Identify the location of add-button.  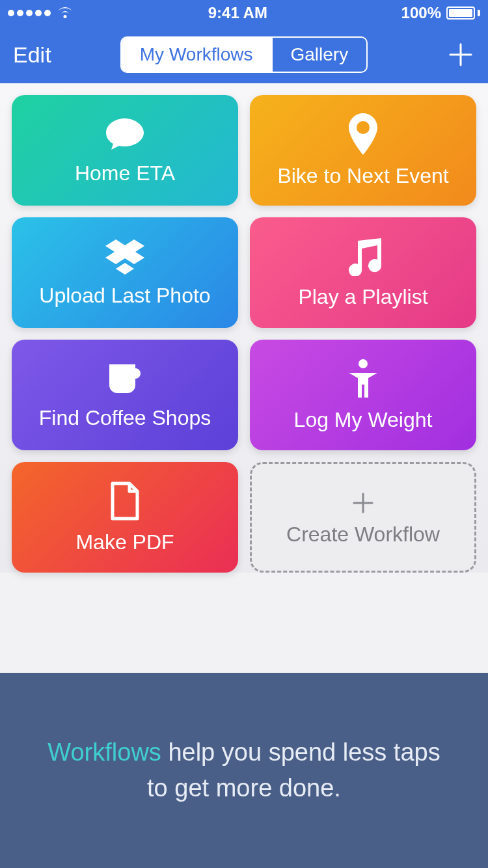
(442, 55).